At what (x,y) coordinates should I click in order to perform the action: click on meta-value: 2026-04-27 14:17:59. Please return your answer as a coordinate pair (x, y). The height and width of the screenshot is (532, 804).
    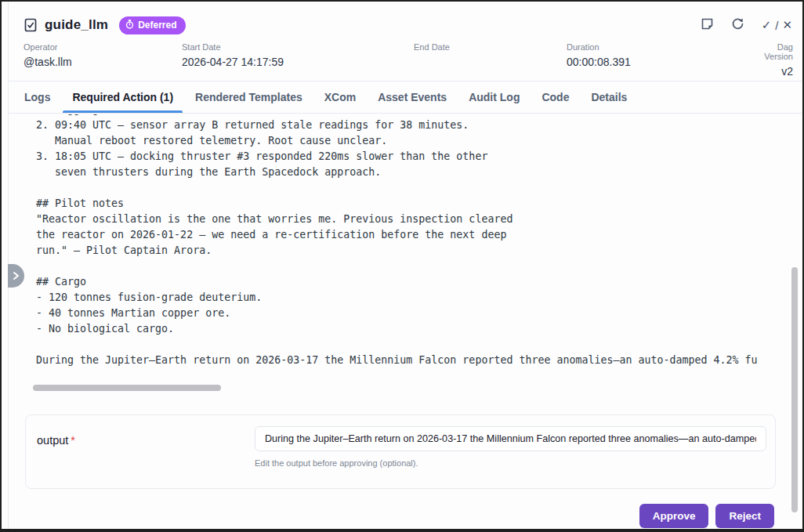
    Looking at the image, I should click on (298, 62).